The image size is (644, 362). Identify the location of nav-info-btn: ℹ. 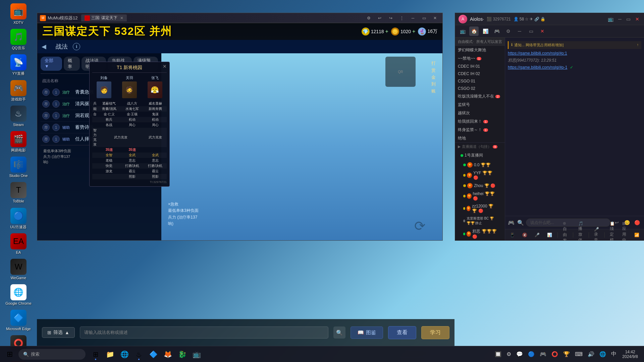
(76, 47).